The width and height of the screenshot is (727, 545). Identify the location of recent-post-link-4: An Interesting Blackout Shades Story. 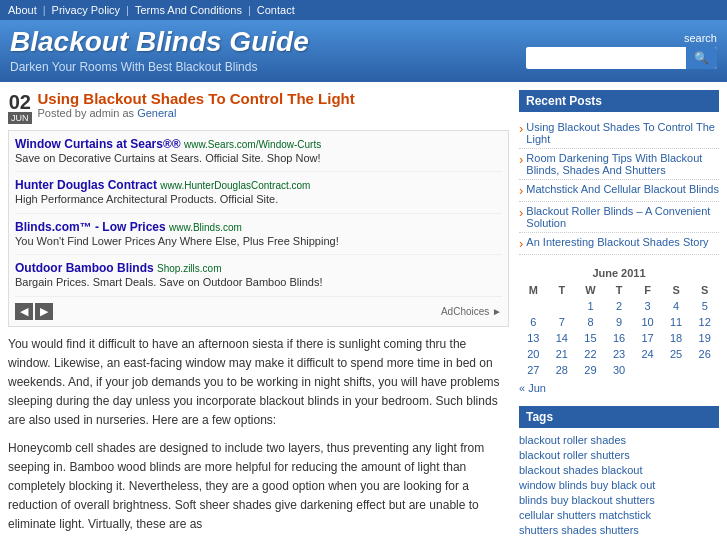
(619, 244).